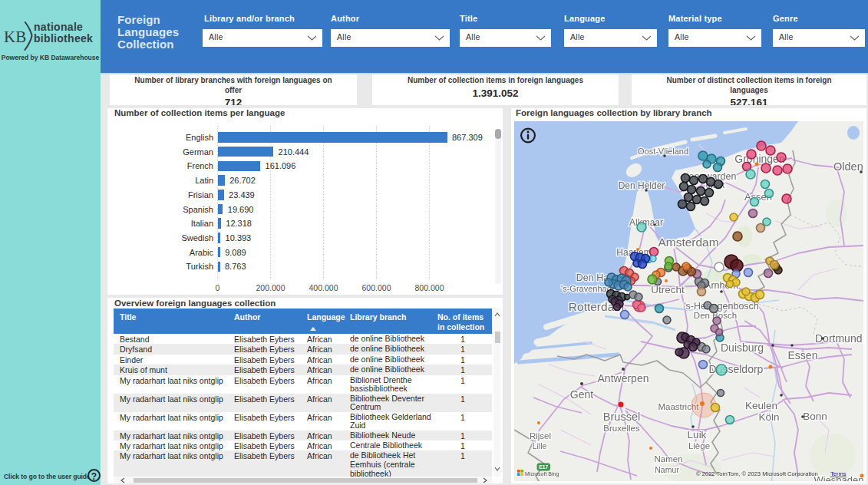 The height and width of the screenshot is (485, 868). I want to click on svg-text: Rijsel, so click(540, 436).